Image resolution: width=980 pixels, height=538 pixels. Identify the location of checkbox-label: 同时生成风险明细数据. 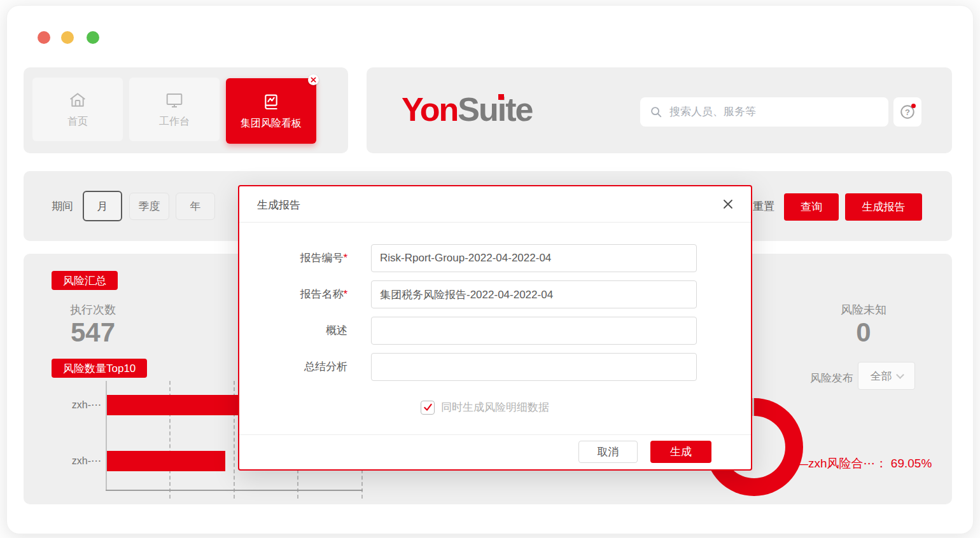
(495, 407).